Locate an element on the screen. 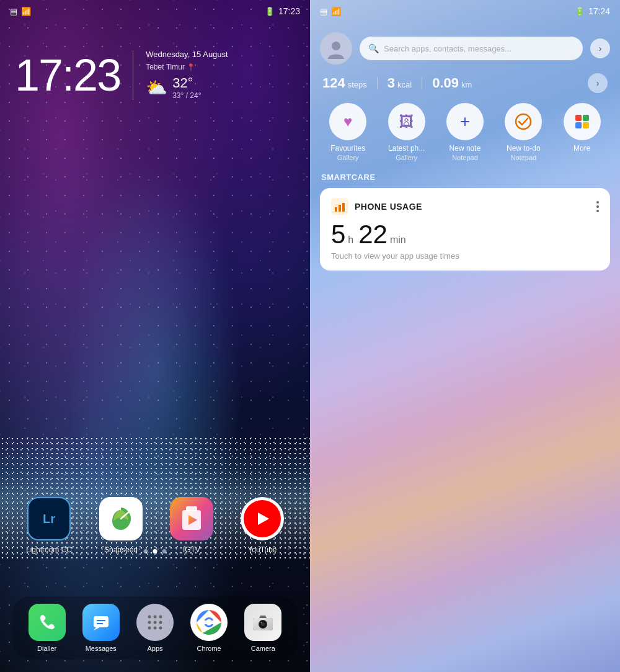 The image size is (620, 672). new-todo-title: New to-do is located at coordinates (523, 148).